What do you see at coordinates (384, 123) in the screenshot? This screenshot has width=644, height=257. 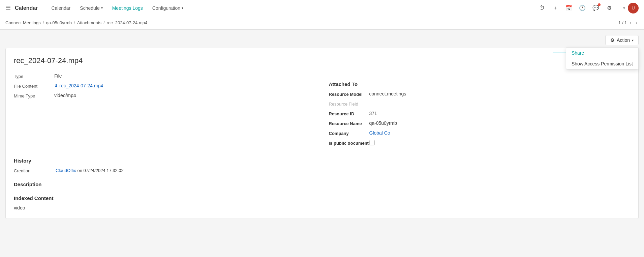 I see `field-value-resource-name: qa-05u0yrmb` at bounding box center [384, 123].